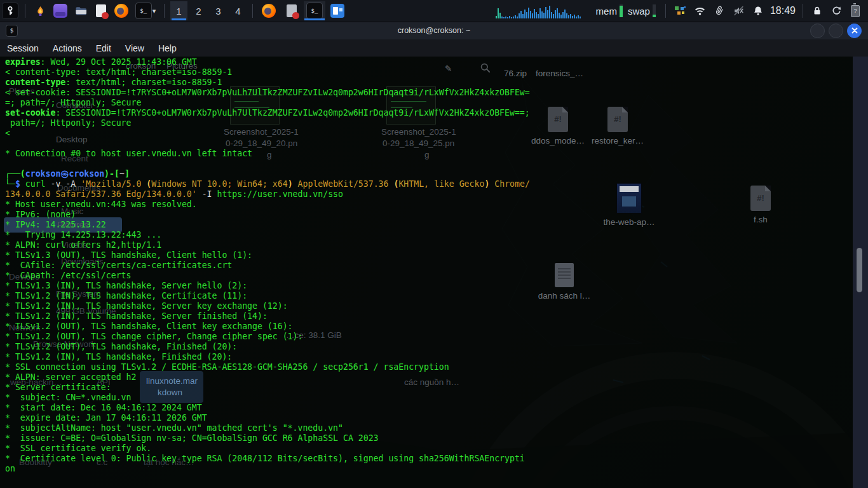 The height and width of the screenshot is (488, 868). What do you see at coordinates (435, 428) in the screenshot?
I see `terminal-line: * subjectAltName: host "user.vnedu.vn" m…` at bounding box center [435, 428].